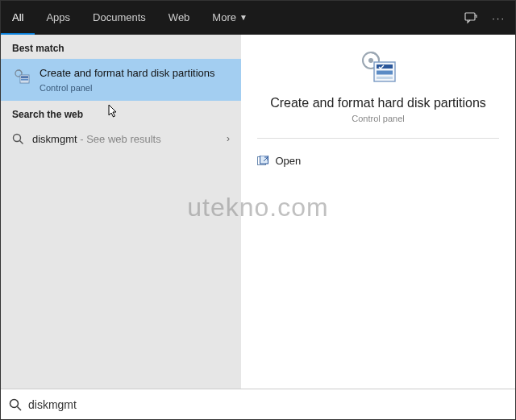  Describe the element at coordinates (55, 139) in the screenshot. I see `web-result-query: diskmgmt` at that location.